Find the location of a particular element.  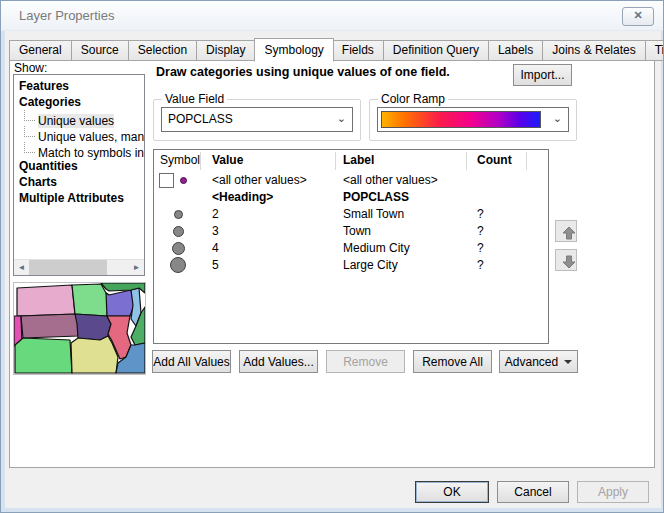

dot-symbol-large is located at coordinates (178, 248).